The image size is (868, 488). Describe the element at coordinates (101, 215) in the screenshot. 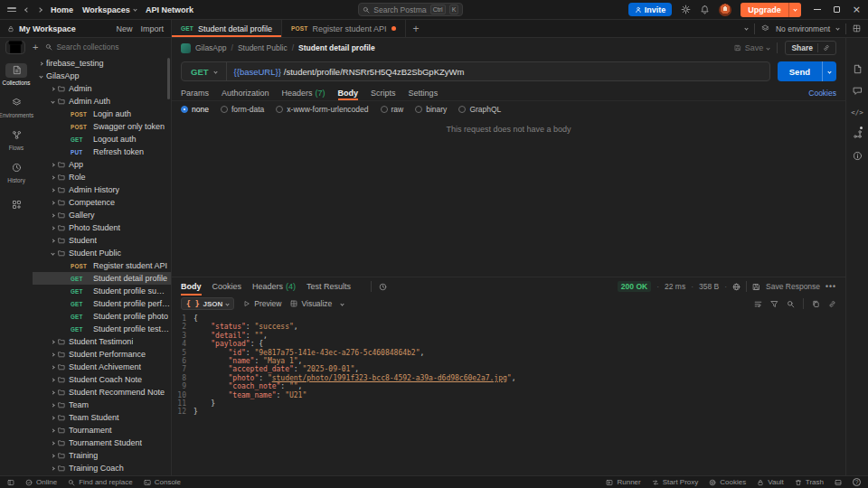

I see `tree-item-gallery: Gallery` at that location.